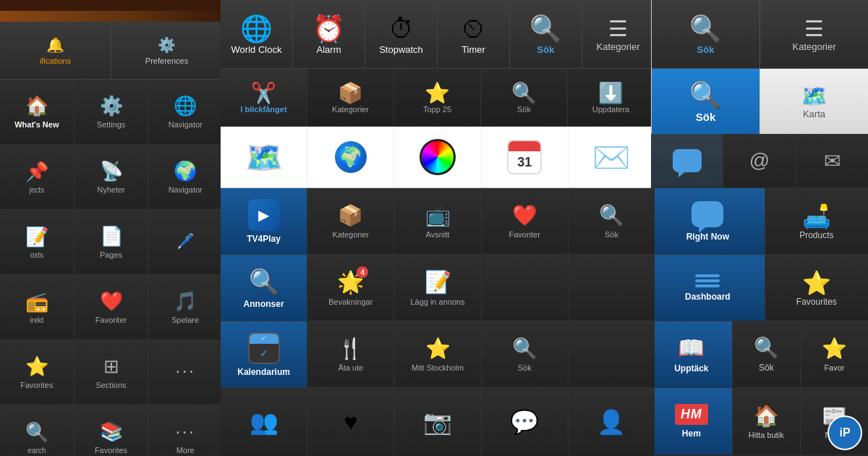  I want to click on sok5-icon: 🔍, so click(767, 347).